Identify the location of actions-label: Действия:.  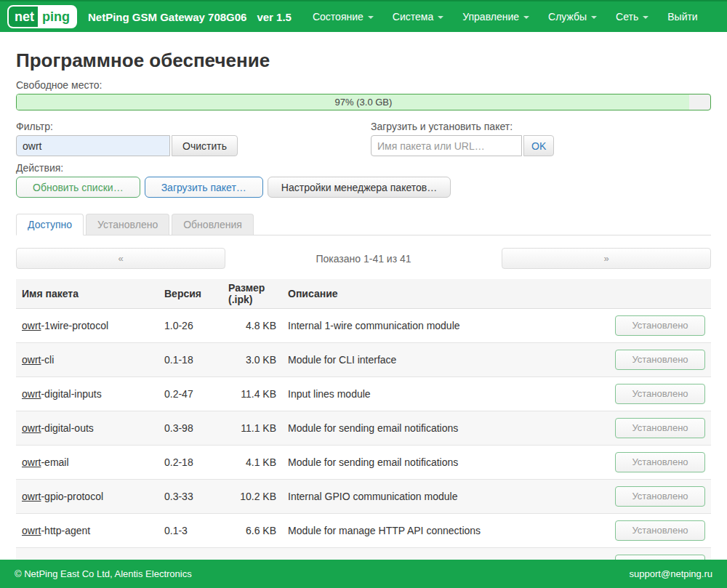
(364, 168).